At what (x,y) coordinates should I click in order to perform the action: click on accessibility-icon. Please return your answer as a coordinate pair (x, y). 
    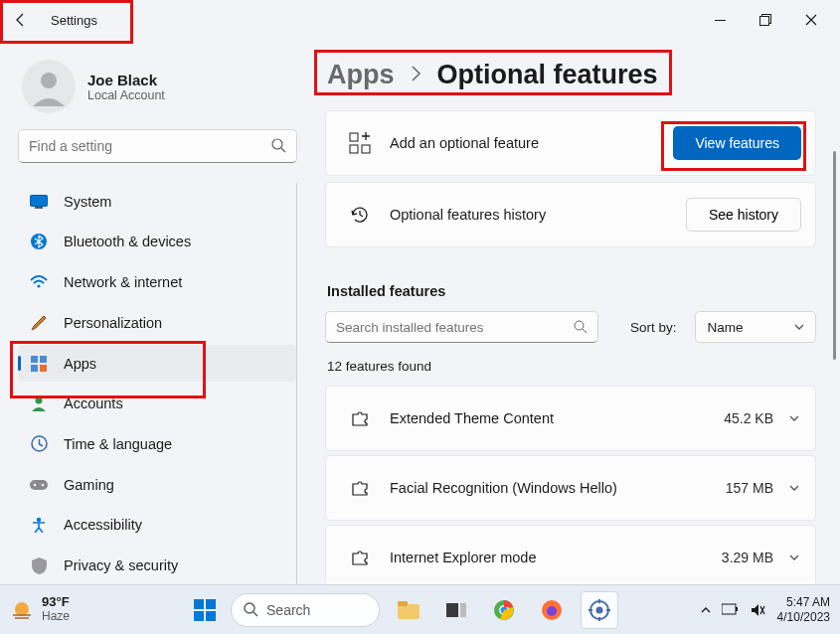
    Looking at the image, I should click on (39, 525).